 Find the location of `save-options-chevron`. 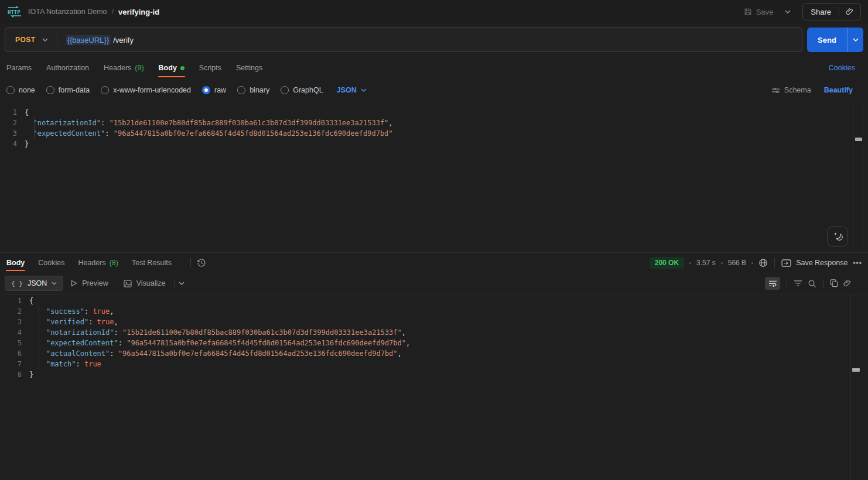

save-options-chevron is located at coordinates (788, 12).